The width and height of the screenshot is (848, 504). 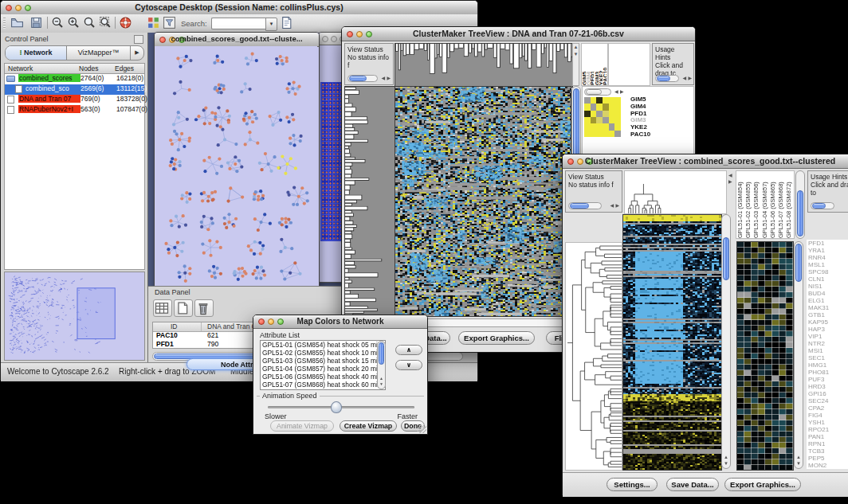 I want to click on new-attribute-button, so click(x=183, y=308).